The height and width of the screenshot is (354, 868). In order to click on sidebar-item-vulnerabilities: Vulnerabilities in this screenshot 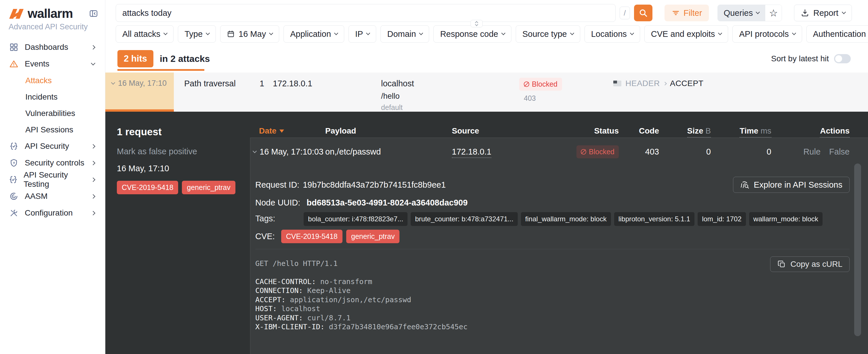, I will do `click(53, 113)`.